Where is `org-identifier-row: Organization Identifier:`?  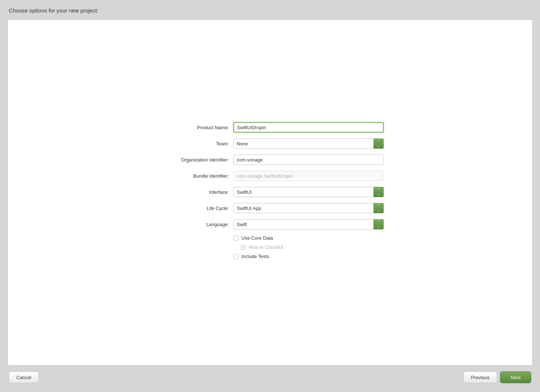 org-identifier-row: Organization Identifier: is located at coordinates (270, 160).